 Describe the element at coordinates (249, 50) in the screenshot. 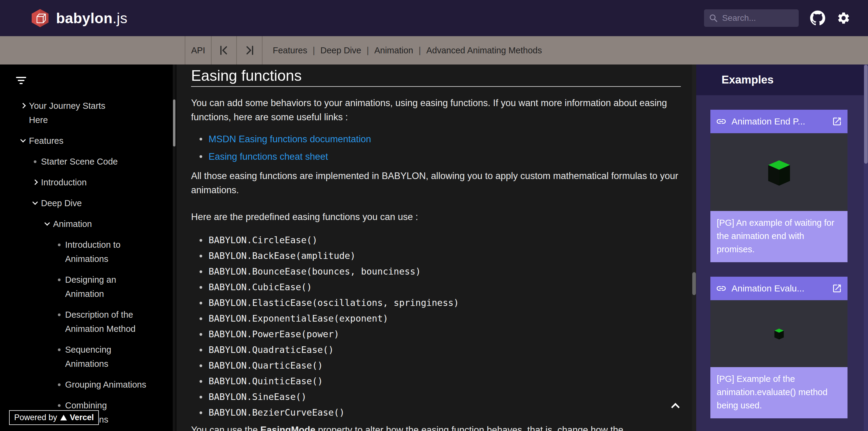

I see `next-page-button` at that location.